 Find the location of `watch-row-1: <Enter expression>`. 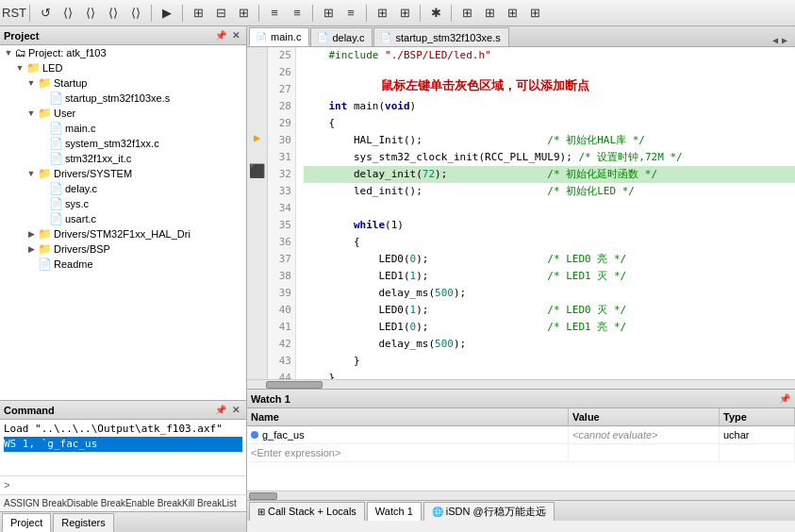

watch-row-1: <Enter expression> is located at coordinates (521, 453).